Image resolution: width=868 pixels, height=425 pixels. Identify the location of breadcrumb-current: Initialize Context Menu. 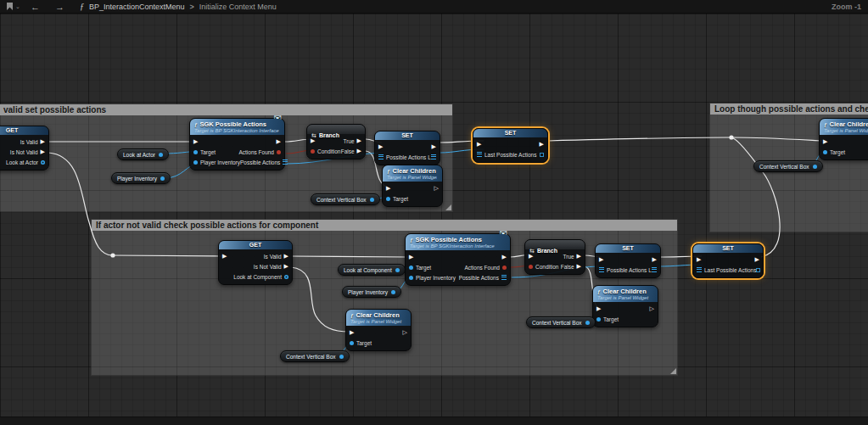
(238, 7).